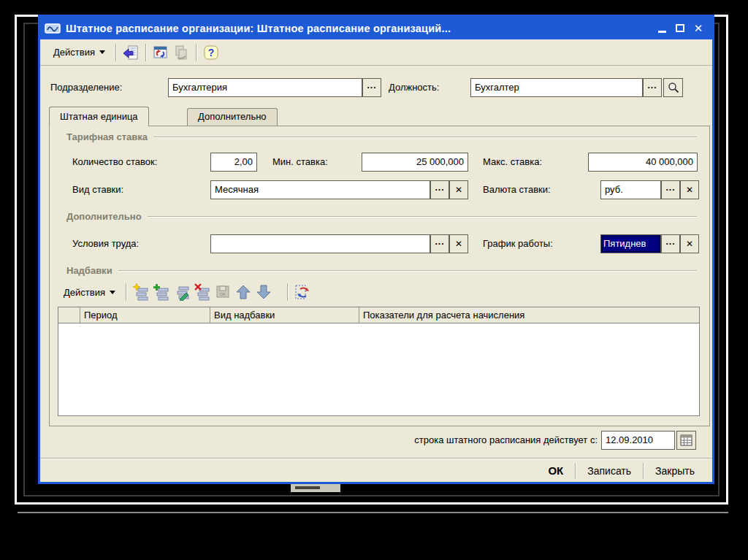 This screenshot has width=748, height=560. I want to click on delete-icon, so click(202, 292).